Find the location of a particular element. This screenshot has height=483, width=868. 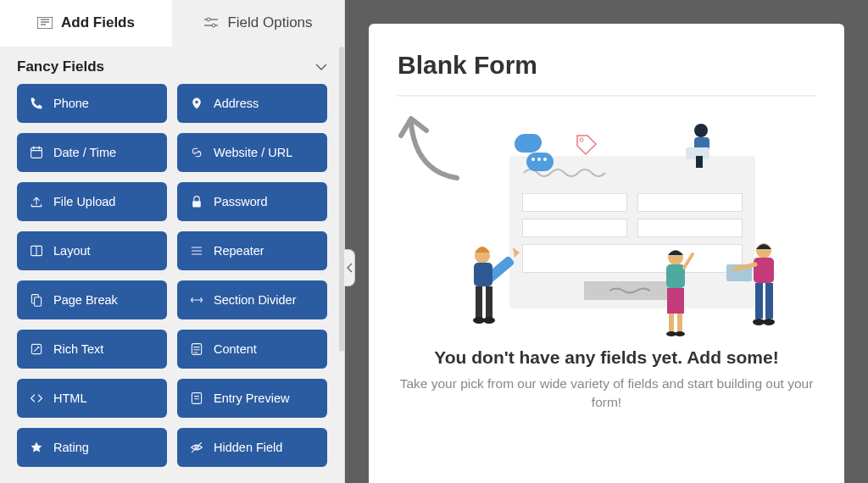

collapse-handle is located at coordinates (349, 268).